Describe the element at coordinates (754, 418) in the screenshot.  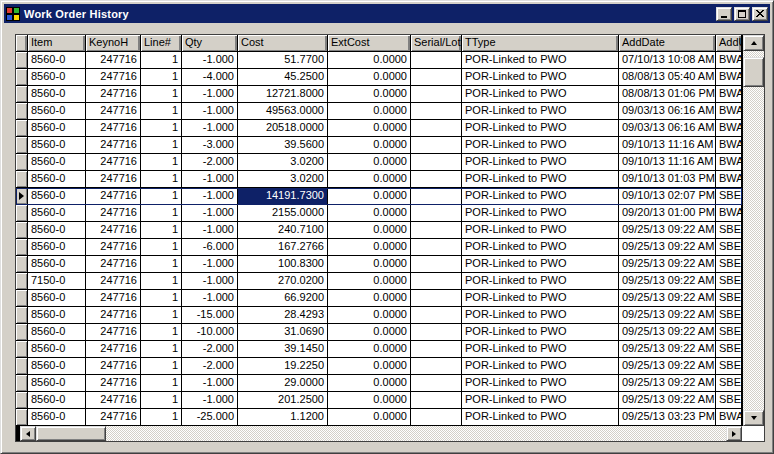
I see `scroll-down-button` at that location.